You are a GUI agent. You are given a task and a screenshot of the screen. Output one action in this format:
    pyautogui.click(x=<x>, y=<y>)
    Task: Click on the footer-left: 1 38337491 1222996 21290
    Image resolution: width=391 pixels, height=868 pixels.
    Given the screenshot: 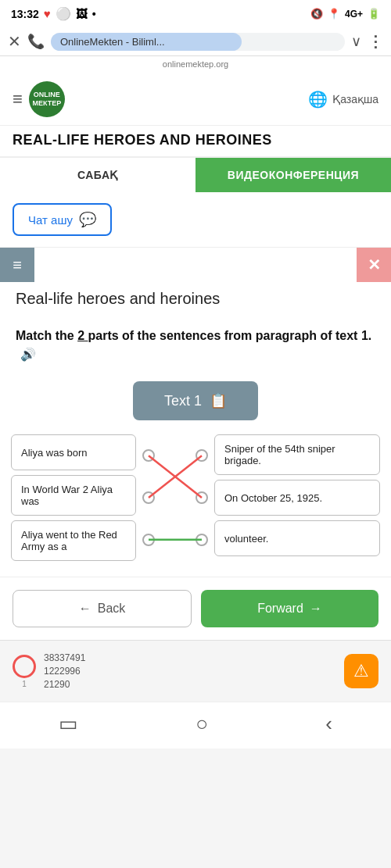 What is the action you would take?
    pyautogui.click(x=48, y=671)
    